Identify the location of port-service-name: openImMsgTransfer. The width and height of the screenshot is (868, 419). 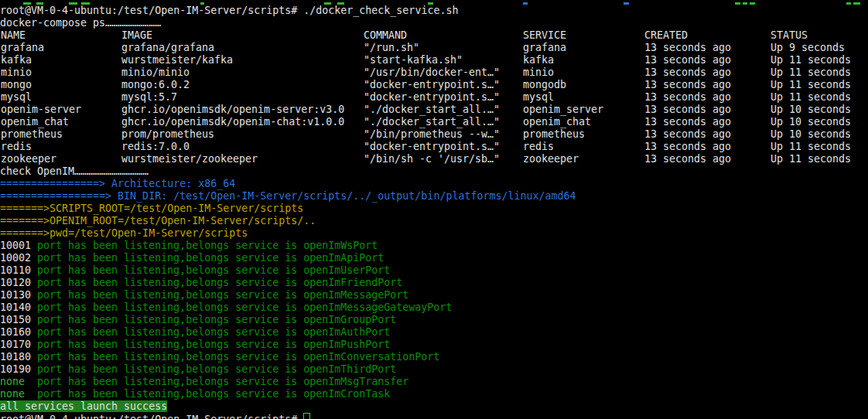
(356, 382).